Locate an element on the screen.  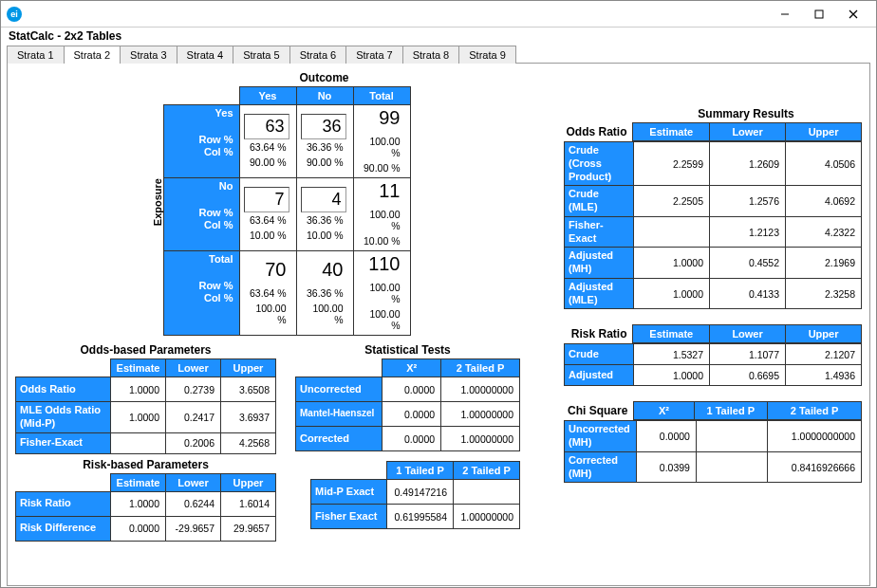
cell-total-total: 110 is located at coordinates (382, 266).